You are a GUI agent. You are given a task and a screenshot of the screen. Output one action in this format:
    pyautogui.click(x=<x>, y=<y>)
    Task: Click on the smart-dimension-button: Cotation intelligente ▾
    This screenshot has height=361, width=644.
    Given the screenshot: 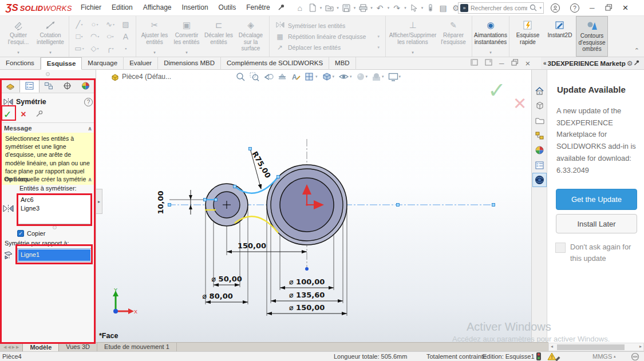 What is the action you would take?
    pyautogui.click(x=50, y=37)
    